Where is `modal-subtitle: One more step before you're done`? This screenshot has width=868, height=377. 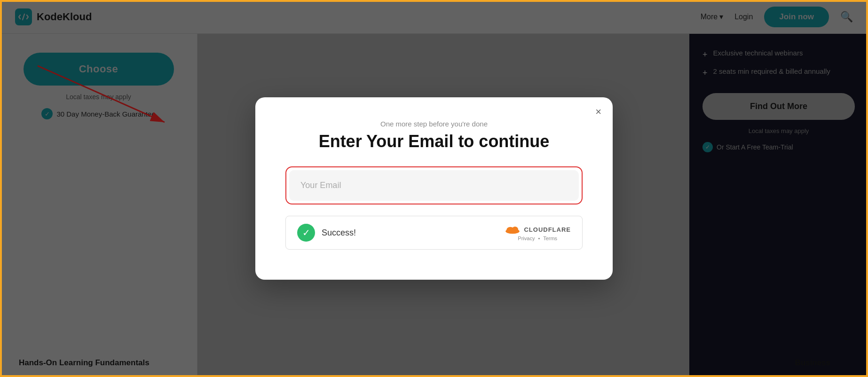
modal-subtitle: One more step before you're done is located at coordinates (434, 124).